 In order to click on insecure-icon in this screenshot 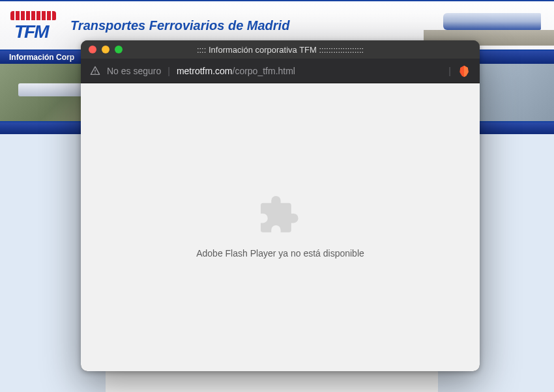, I will do `click(95, 71)`.